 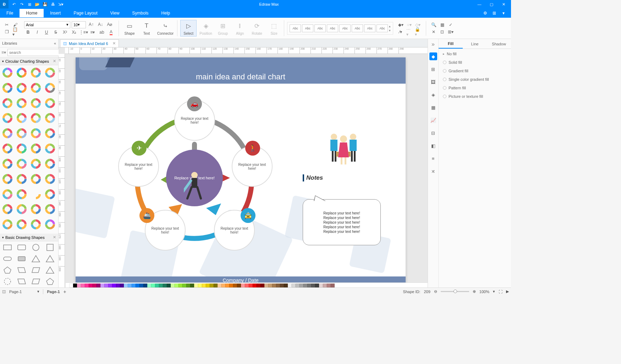 I want to click on select-tool-button: ▷, so click(x=188, y=26).